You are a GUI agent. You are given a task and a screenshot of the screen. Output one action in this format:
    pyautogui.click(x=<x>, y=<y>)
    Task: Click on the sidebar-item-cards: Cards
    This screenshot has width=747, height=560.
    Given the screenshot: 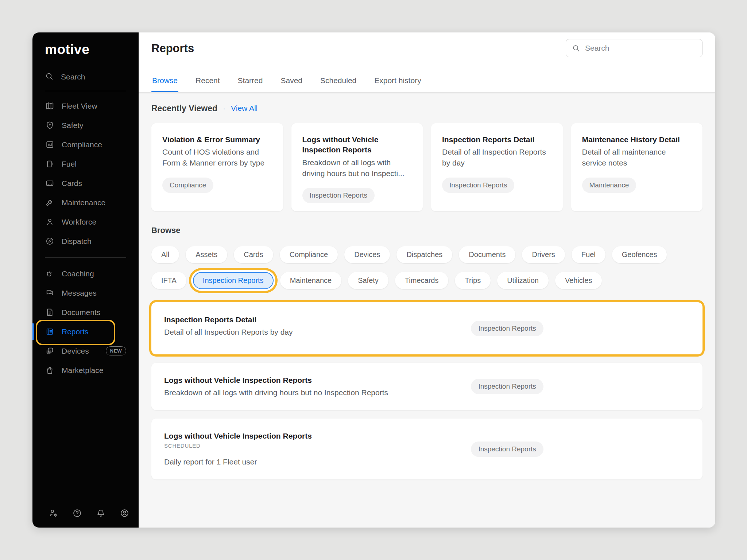 What is the action you would take?
    pyautogui.click(x=85, y=183)
    